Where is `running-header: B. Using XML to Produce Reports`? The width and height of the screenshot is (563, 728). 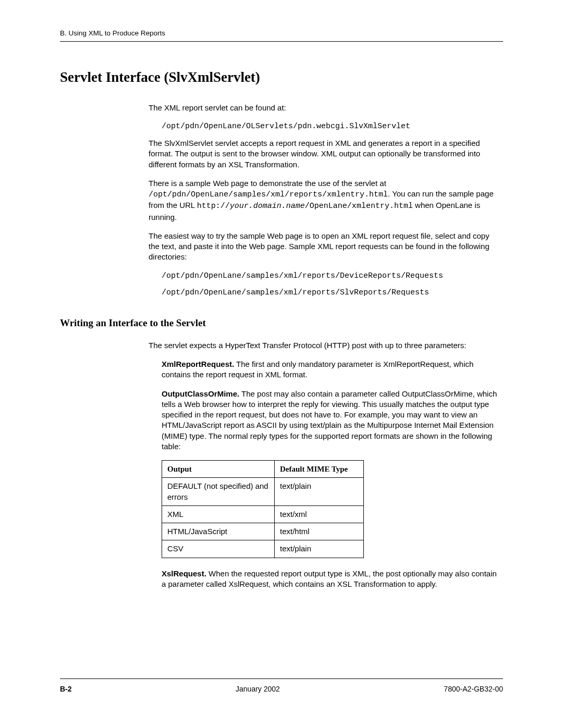 running-header: B. Using XML to Produce Reports is located at coordinates (282, 33).